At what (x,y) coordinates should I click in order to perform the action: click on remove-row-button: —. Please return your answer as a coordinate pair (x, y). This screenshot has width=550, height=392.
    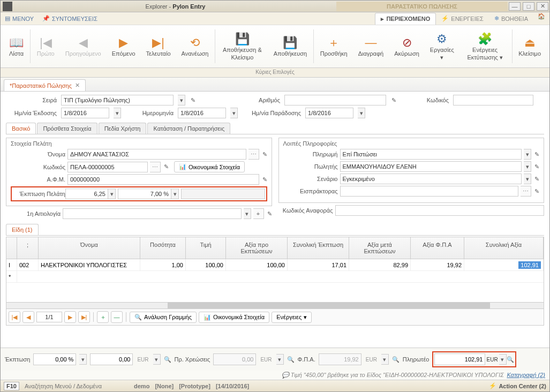
    Looking at the image, I should click on (117, 317).